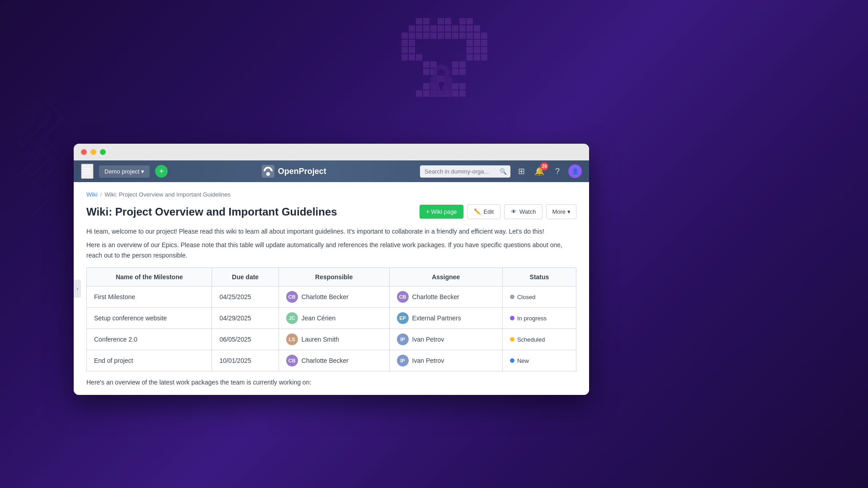  Describe the element at coordinates (434, 78) in the screenshot. I see `pixel-art-decoration` at that location.